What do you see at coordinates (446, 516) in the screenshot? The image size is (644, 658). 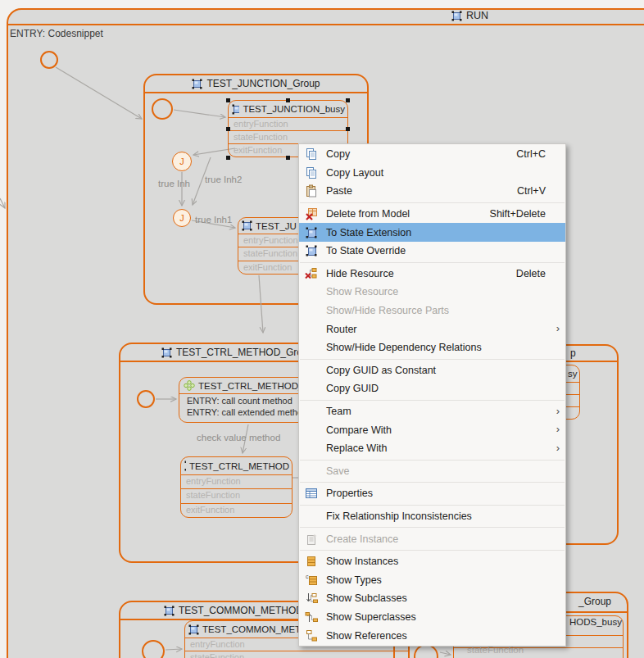 I see `menu-item-label: Fix Relationship Inconsistencies` at bounding box center [446, 516].